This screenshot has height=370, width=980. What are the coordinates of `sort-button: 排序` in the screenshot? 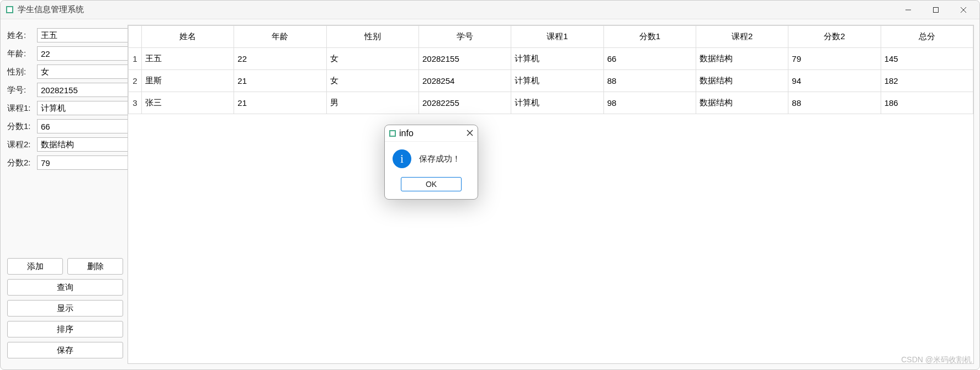 It's located at (65, 329).